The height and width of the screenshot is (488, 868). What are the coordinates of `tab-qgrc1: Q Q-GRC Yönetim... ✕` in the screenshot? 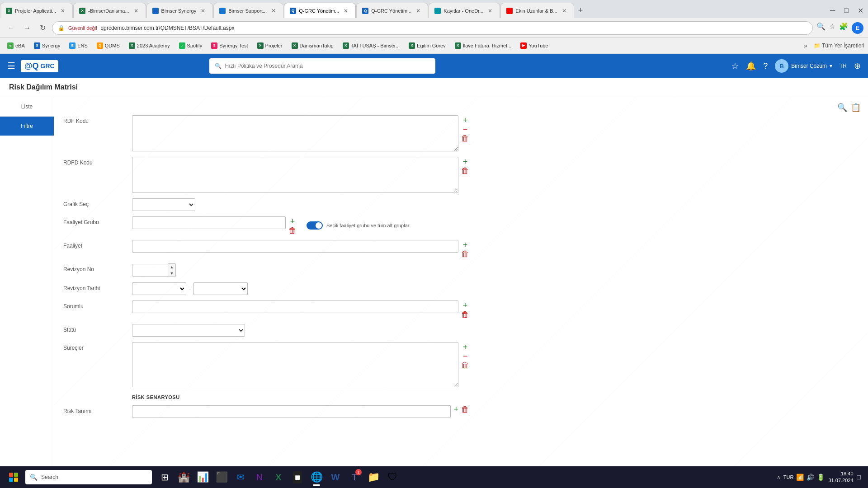 It's located at (320, 10).